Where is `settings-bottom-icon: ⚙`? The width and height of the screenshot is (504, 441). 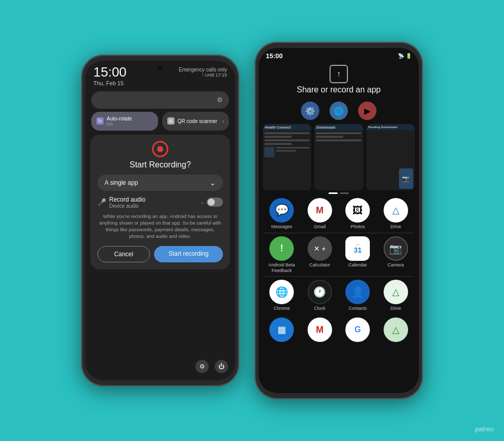 settings-bottom-icon: ⚙ is located at coordinates (202, 366).